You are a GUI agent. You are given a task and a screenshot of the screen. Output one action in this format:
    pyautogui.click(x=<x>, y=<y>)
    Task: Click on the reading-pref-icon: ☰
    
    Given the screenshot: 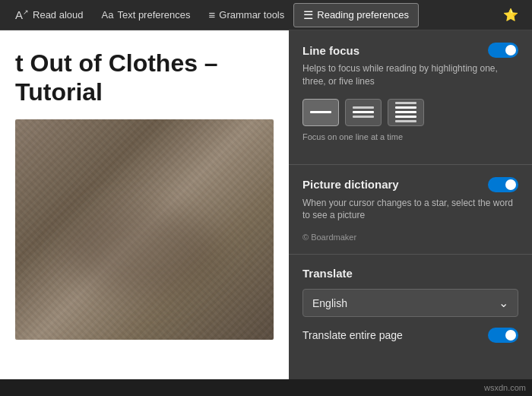 What is the action you would take?
    pyautogui.click(x=309, y=15)
    